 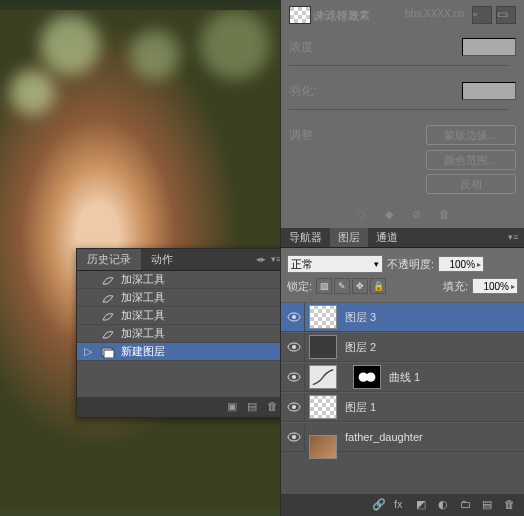 What do you see at coordinates (360, 286) in the screenshot?
I see `lock-position-icon: ✥` at bounding box center [360, 286].